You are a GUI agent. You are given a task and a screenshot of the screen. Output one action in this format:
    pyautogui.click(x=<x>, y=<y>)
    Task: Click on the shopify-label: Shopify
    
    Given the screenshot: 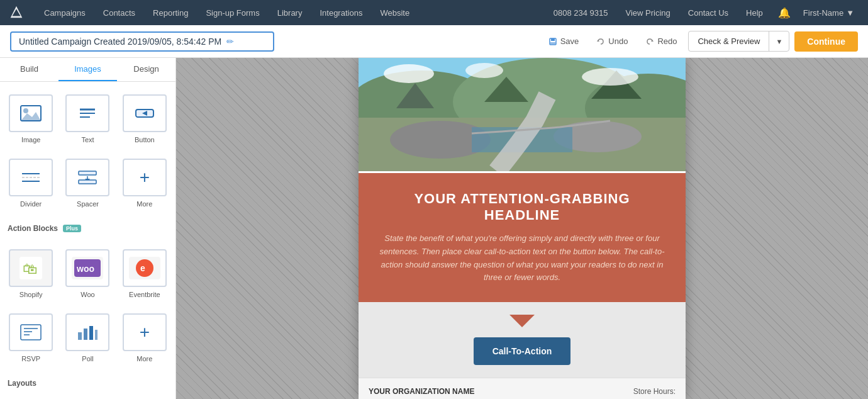 What is the action you would take?
    pyautogui.click(x=31, y=295)
    